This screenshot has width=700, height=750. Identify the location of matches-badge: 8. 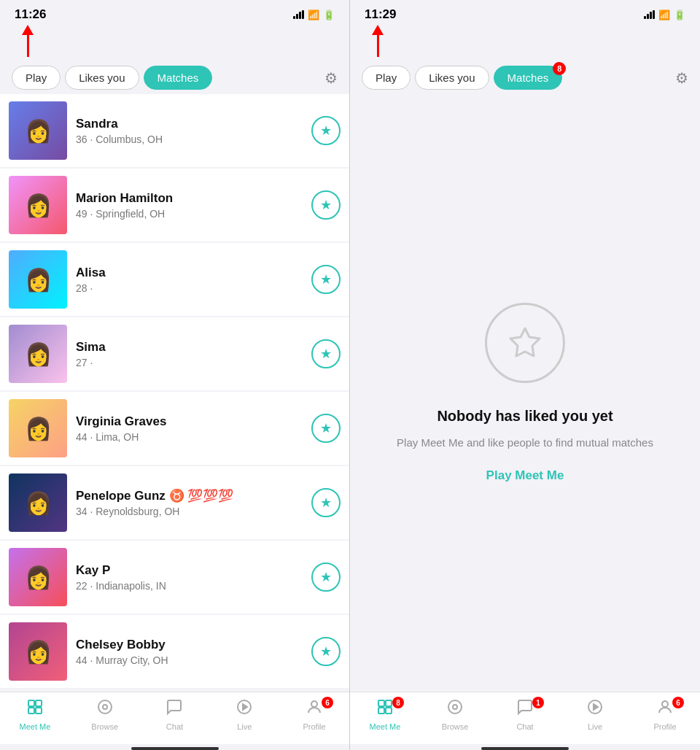
(559, 69).